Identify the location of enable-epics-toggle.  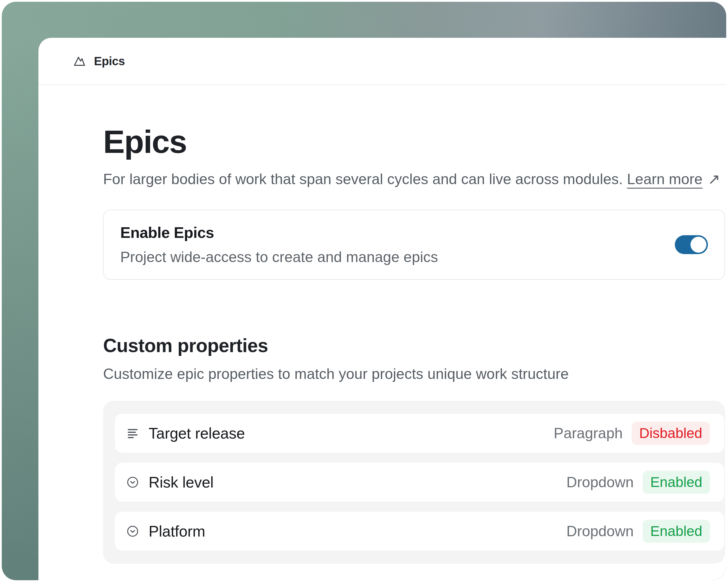
(691, 245).